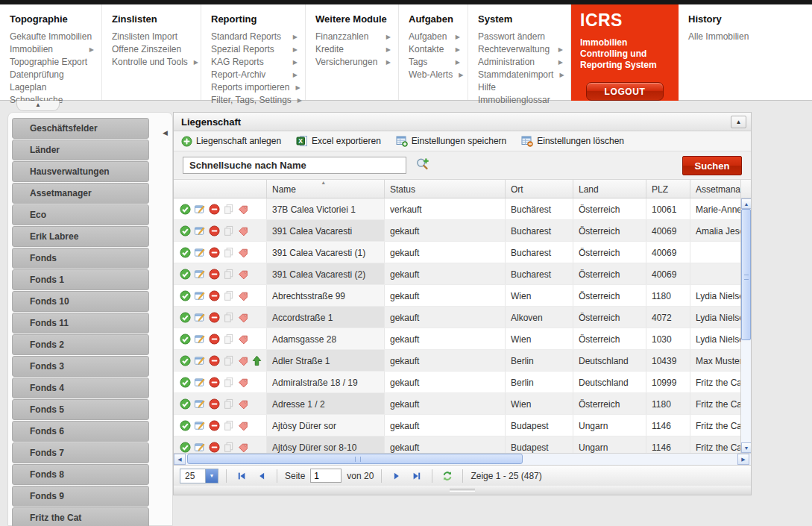  What do you see at coordinates (154, 37) in the screenshot?
I see `menu-item-zinslisten-import: Zinslisten Import` at bounding box center [154, 37].